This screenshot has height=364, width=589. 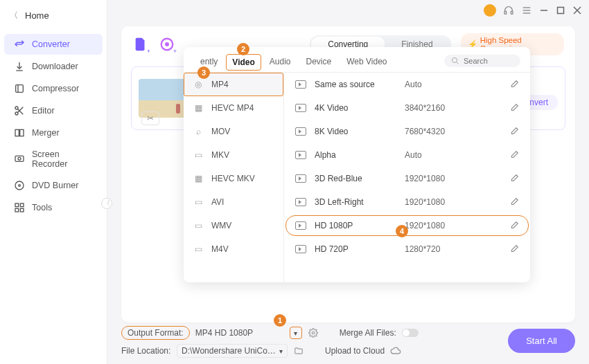 I want to click on add-disc-button: +, so click(x=167, y=44).